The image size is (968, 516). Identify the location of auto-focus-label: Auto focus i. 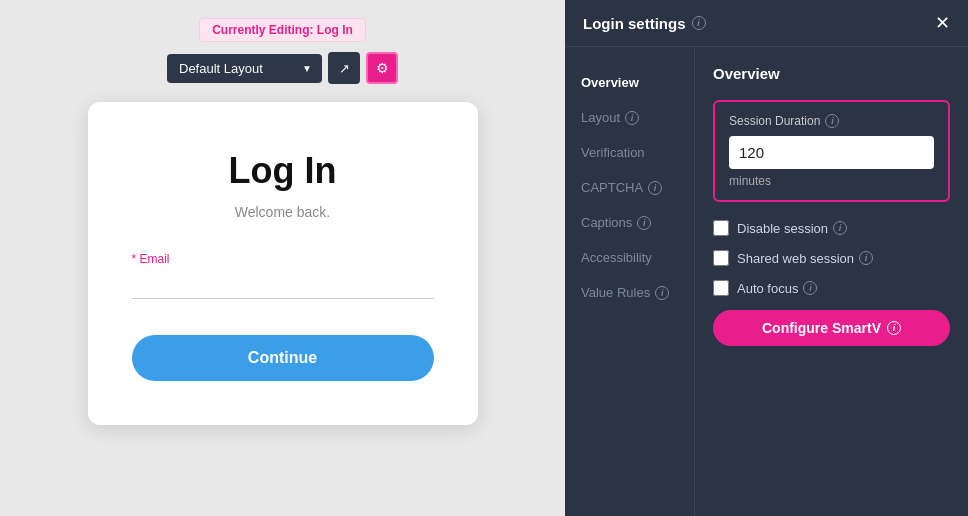
(777, 288).